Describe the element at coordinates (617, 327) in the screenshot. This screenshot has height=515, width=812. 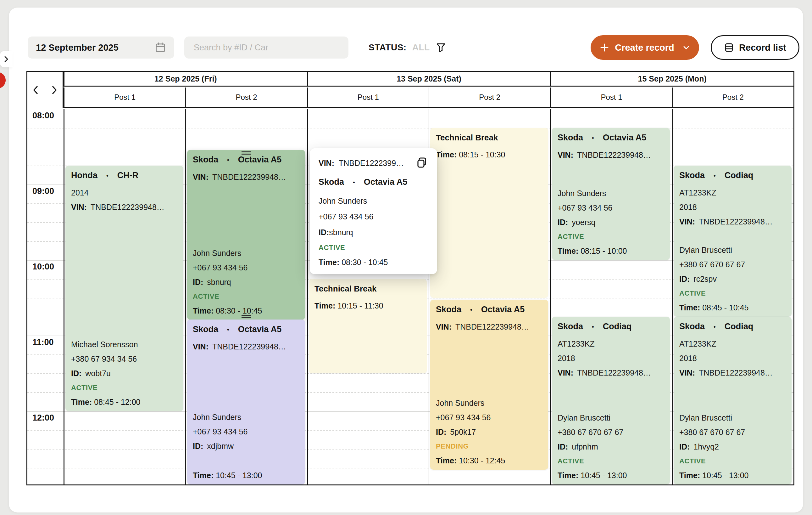
I see `car-model: Codiaq` at that location.